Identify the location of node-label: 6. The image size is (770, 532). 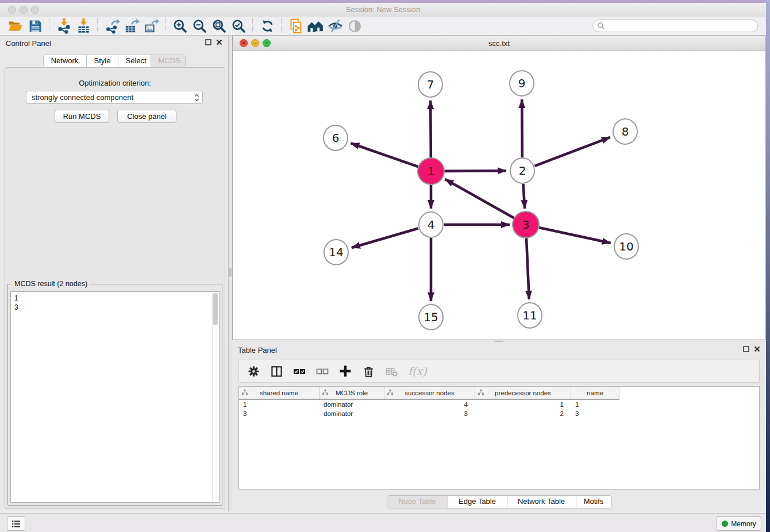
(336, 138).